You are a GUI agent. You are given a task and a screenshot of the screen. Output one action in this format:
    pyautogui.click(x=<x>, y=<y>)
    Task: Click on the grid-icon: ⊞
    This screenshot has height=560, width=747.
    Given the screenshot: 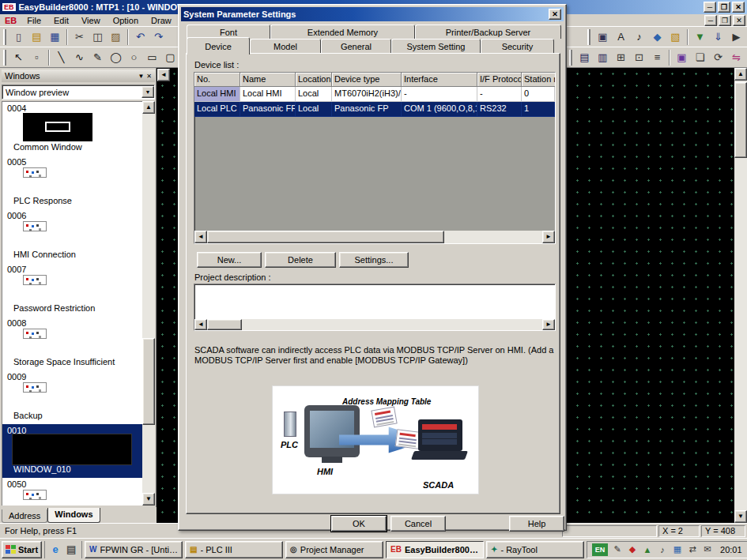 What is the action you would take?
    pyautogui.click(x=621, y=58)
    